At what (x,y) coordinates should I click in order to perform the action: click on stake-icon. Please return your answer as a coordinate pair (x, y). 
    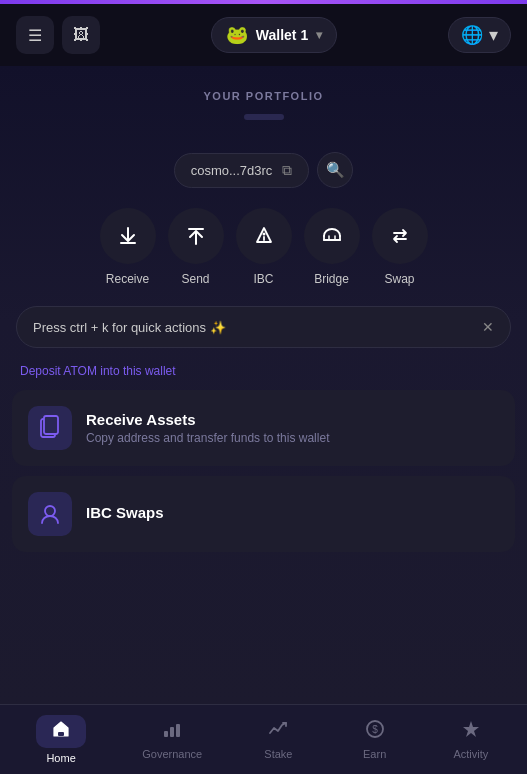
    Looking at the image, I should click on (278, 732).